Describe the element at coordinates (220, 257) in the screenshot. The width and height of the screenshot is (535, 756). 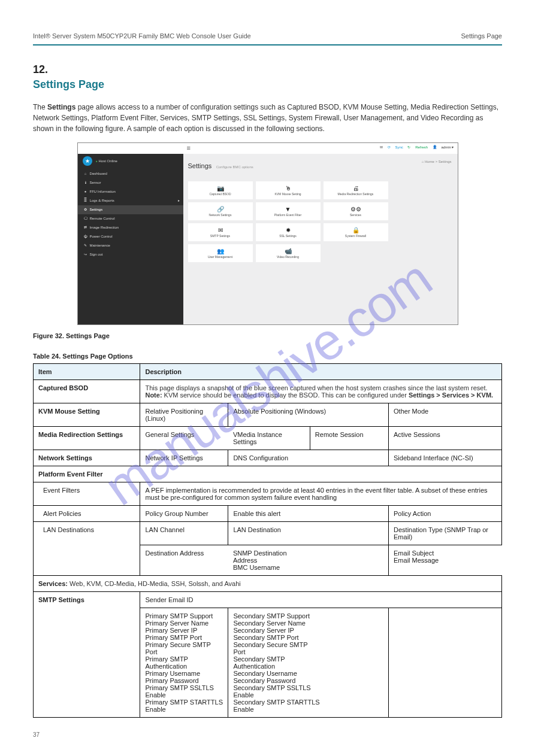
I see `tile-label: User Management` at that location.